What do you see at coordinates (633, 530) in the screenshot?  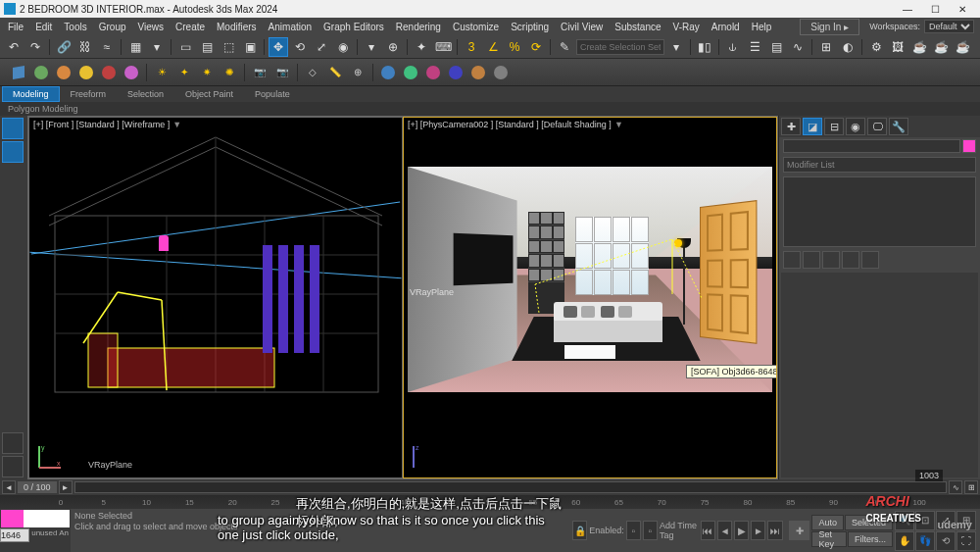 I see `enabled-x-button: ▫` at bounding box center [633, 530].